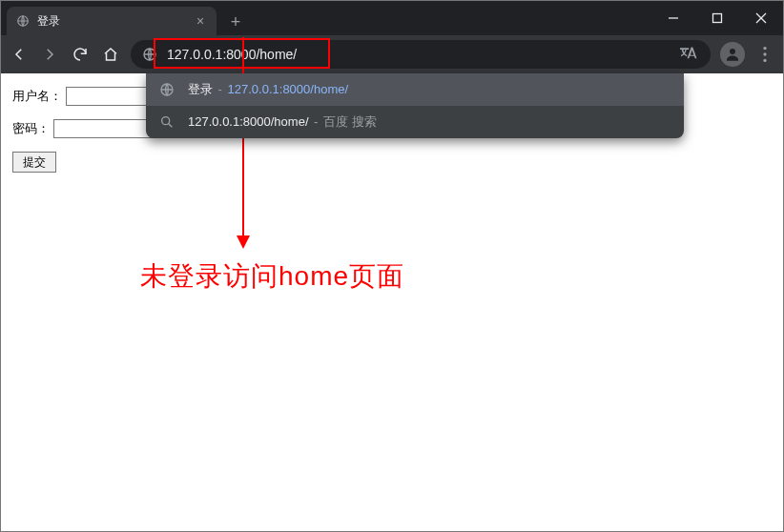 This screenshot has height=532, width=784. I want to click on username-label: 用户名：, so click(37, 96).